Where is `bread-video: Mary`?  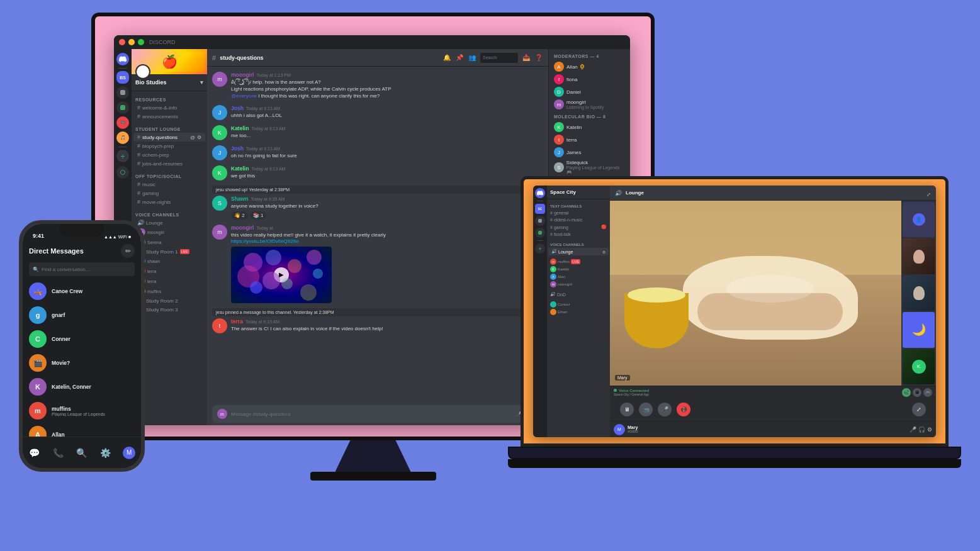
bread-video: Mary is located at coordinates (755, 293).